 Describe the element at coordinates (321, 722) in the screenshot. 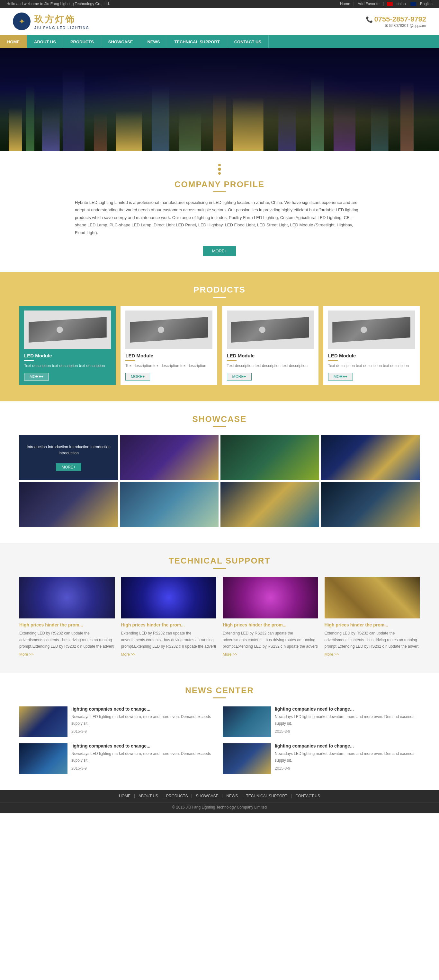

I see `news-item-2: lighting companies need to change... Now…` at that location.